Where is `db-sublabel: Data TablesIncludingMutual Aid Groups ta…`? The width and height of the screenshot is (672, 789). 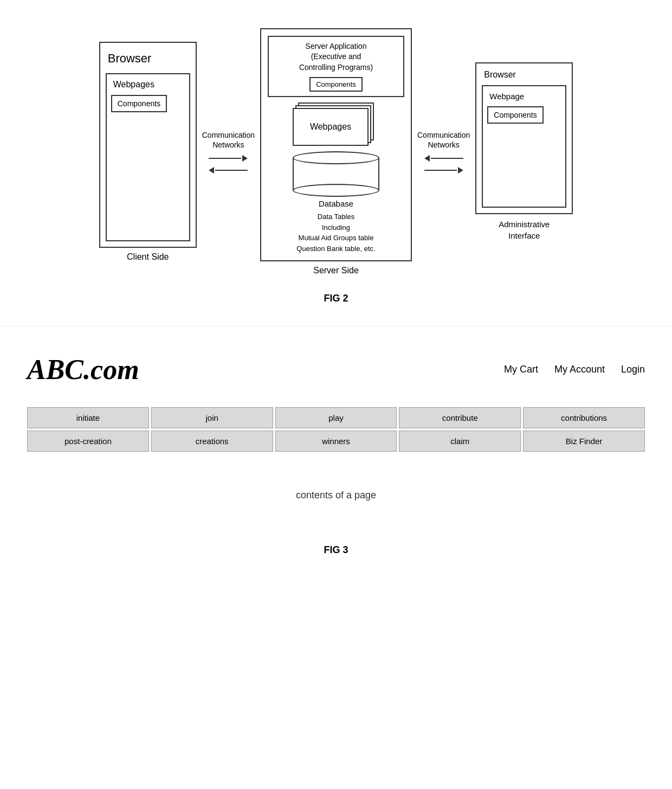 db-sublabel: Data TablesIncludingMutual Aid Groups ta… is located at coordinates (336, 233).